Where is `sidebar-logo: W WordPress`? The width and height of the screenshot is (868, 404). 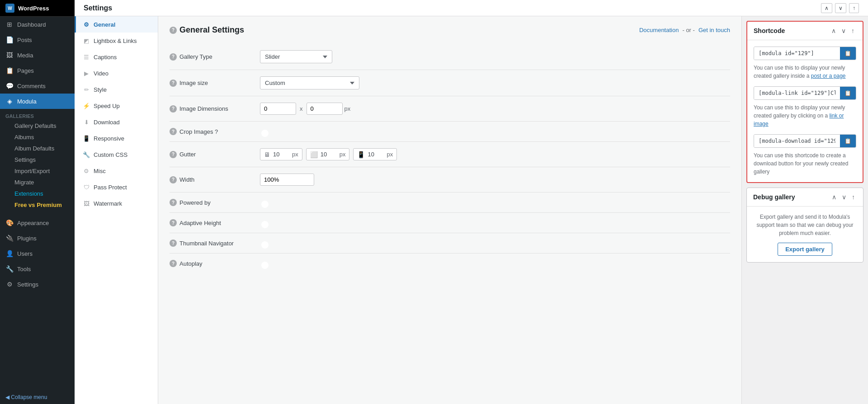
sidebar-logo: W WordPress is located at coordinates (37, 8).